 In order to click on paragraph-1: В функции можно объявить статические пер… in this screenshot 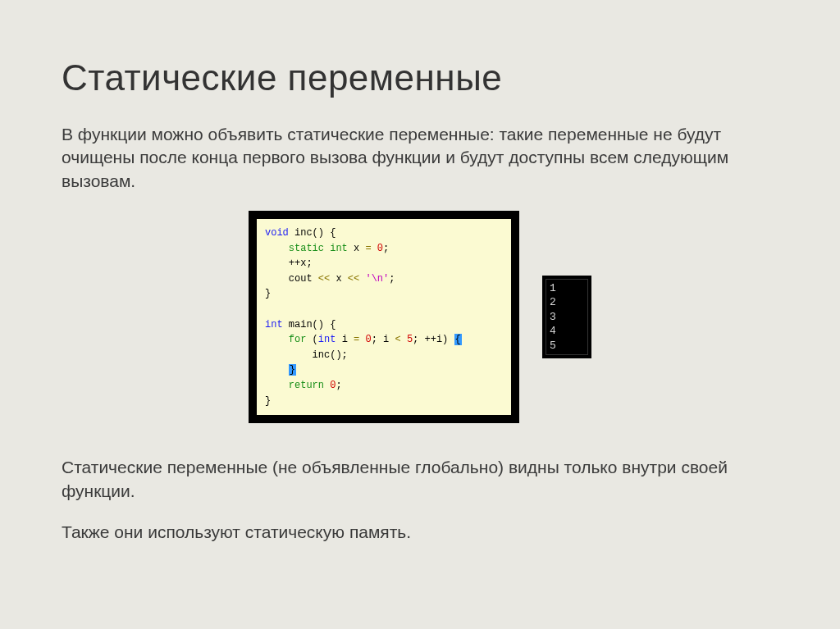, I will do `click(420, 157)`.